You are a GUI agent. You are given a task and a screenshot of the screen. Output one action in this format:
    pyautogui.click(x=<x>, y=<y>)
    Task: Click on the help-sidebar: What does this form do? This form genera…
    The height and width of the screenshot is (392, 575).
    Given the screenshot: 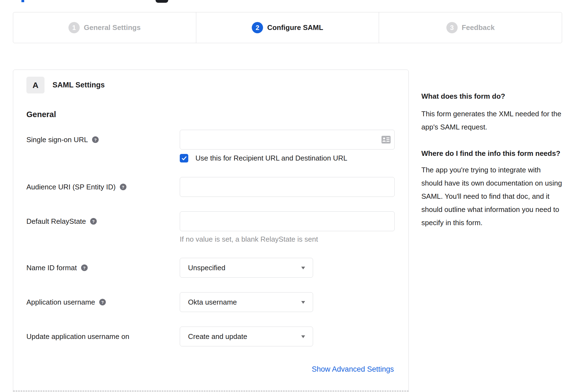 What is the action you would take?
    pyautogui.click(x=492, y=159)
    